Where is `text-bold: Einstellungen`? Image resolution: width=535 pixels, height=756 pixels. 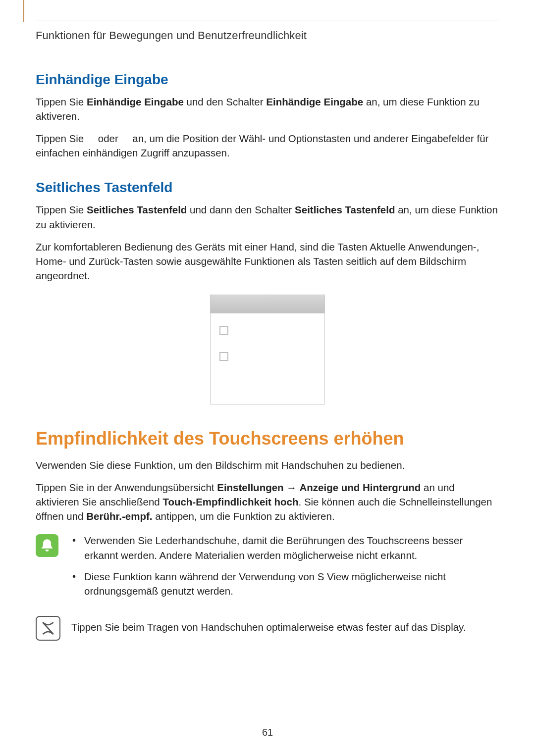 text-bold: Einstellungen is located at coordinates (250, 487).